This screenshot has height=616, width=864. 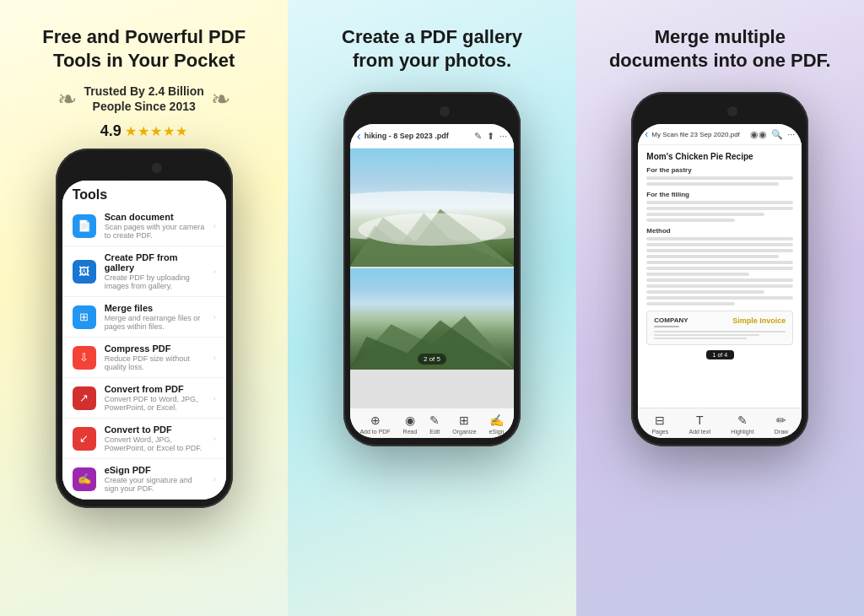 What do you see at coordinates (144, 358) in the screenshot?
I see `tool-compress: ⇩ Compress PDF Reduce PDF size without q…` at bounding box center [144, 358].